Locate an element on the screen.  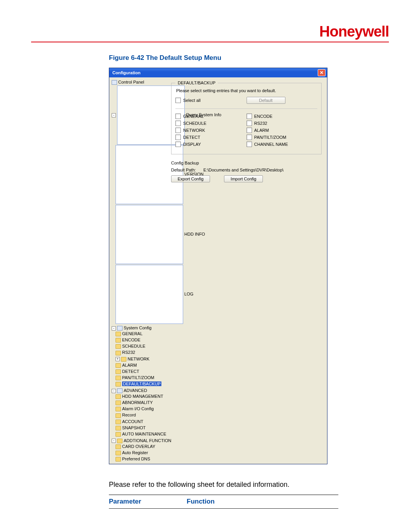
tree-item: LOG is located at coordinates (141, 294).